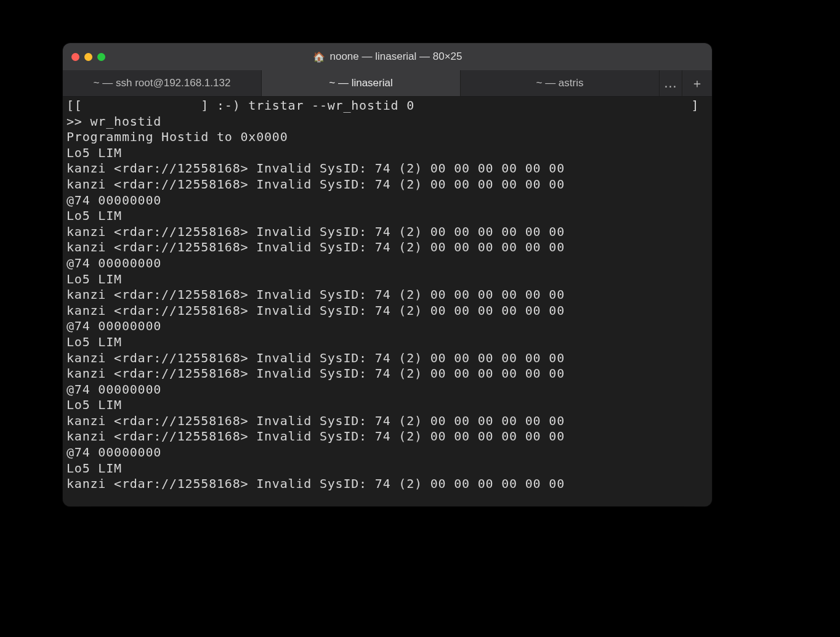 The image size is (840, 637). I want to click on window-title: 🏠 noone — linaserial — 80×25, so click(387, 57).